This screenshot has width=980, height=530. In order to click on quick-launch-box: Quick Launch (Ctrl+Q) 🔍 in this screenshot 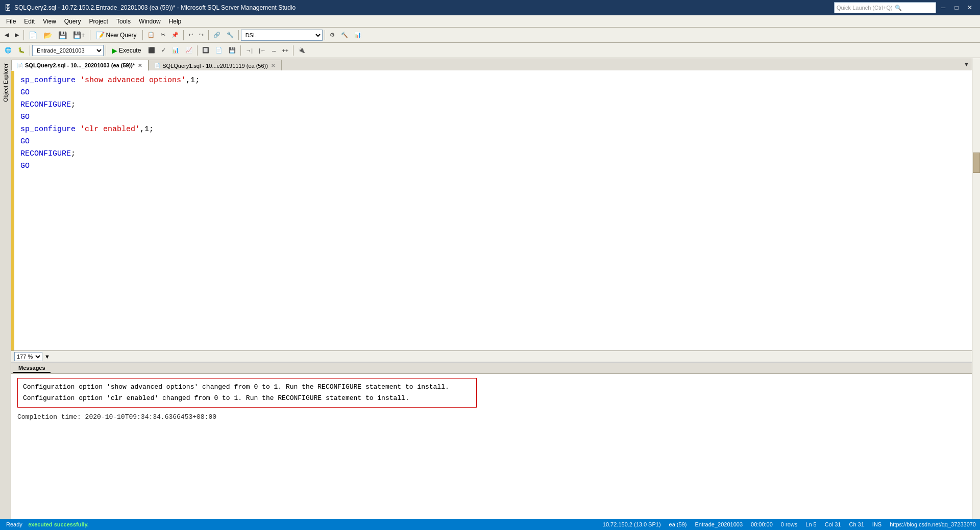, I will do `click(885, 8)`.